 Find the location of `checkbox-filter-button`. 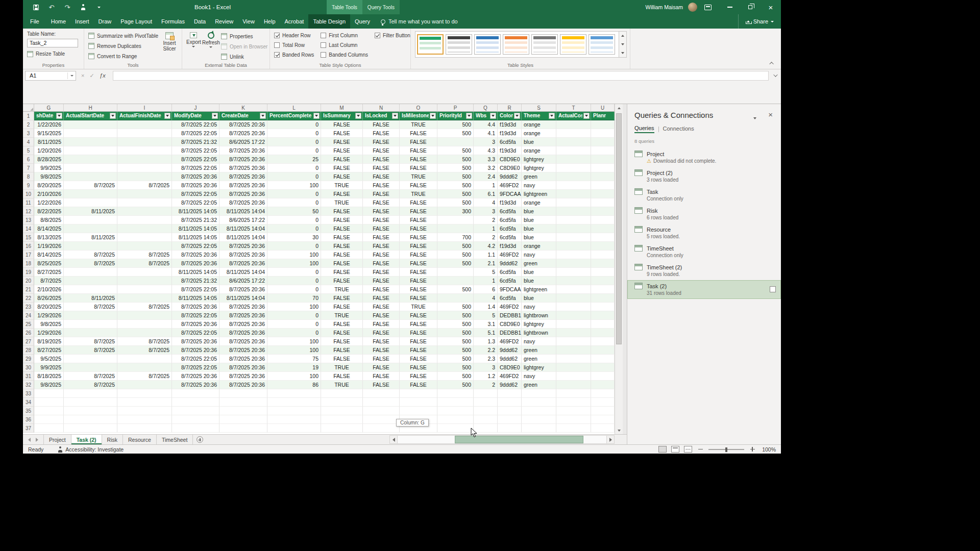

checkbox-filter-button is located at coordinates (378, 36).